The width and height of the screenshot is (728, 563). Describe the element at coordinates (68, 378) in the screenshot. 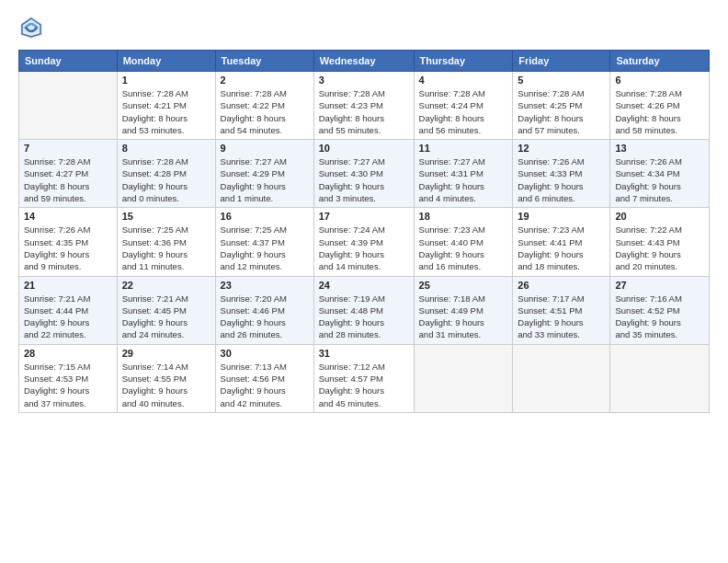

I see `calendar-cell: 28Sunrise: 7:15 AMSunset: 4:53 PMDayligh…` at that location.